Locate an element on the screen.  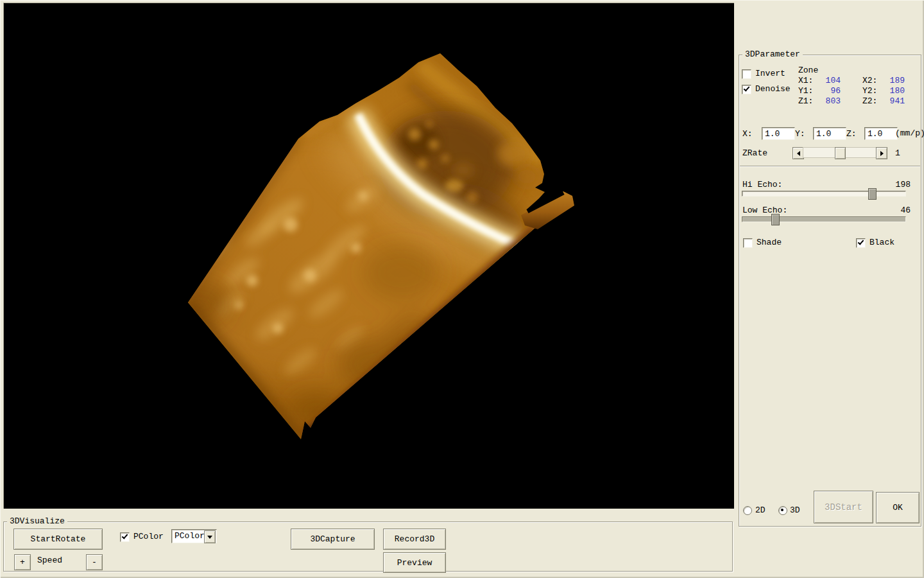
denoise-label: Denoise is located at coordinates (773, 89).